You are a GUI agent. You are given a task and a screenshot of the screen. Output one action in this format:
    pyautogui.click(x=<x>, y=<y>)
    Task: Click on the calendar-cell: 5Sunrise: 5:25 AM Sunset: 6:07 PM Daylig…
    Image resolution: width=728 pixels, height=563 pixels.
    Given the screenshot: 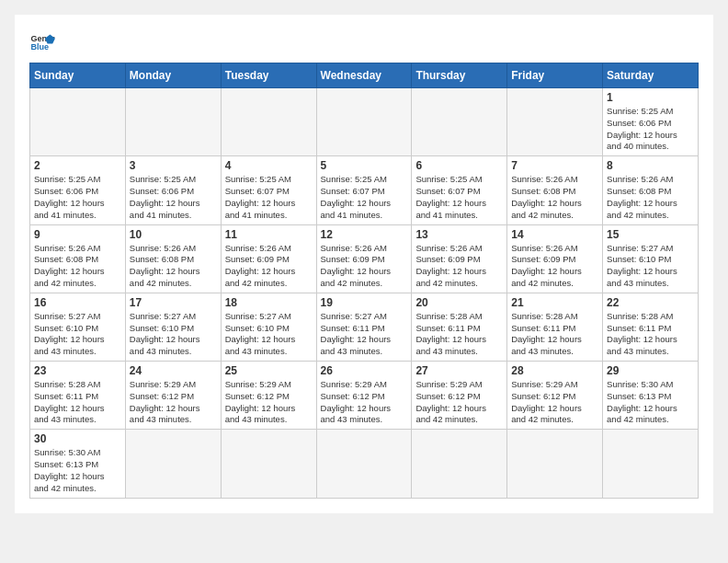 What is the action you would take?
    pyautogui.click(x=364, y=190)
    